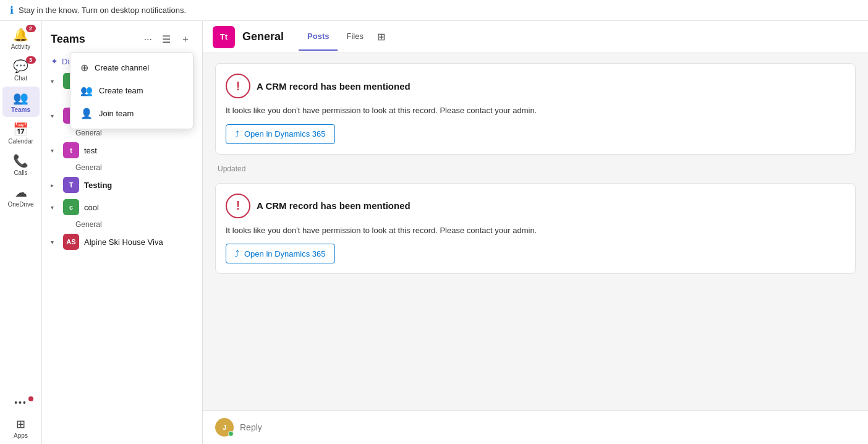  What do you see at coordinates (21, 47) in the screenshot?
I see `activity-label: Activity` at bounding box center [21, 47].